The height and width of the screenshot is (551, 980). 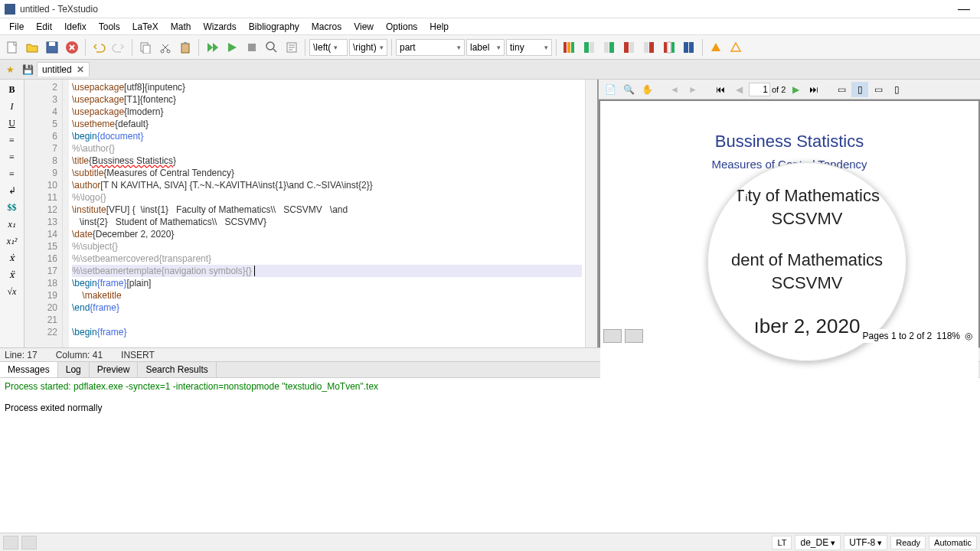 I want to click on menu-latex: LaTeX, so click(x=145, y=27).